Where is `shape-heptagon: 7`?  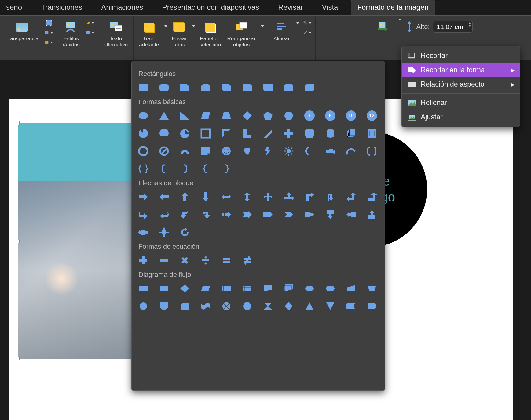 shape-heptagon: 7 is located at coordinates (309, 116).